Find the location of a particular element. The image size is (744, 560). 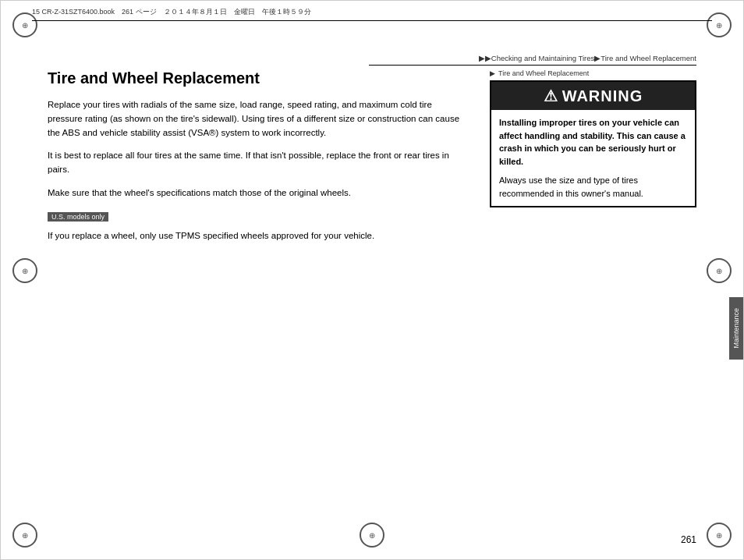

us-models-badge: U.S. models only is located at coordinates (78, 217).